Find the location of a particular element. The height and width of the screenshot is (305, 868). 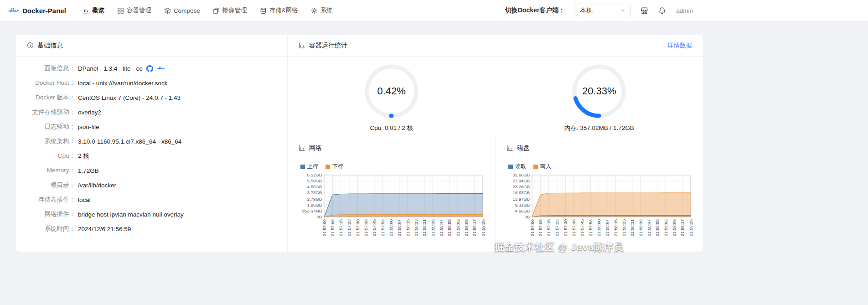

legend-item-上行: 上行 is located at coordinates (309, 167).